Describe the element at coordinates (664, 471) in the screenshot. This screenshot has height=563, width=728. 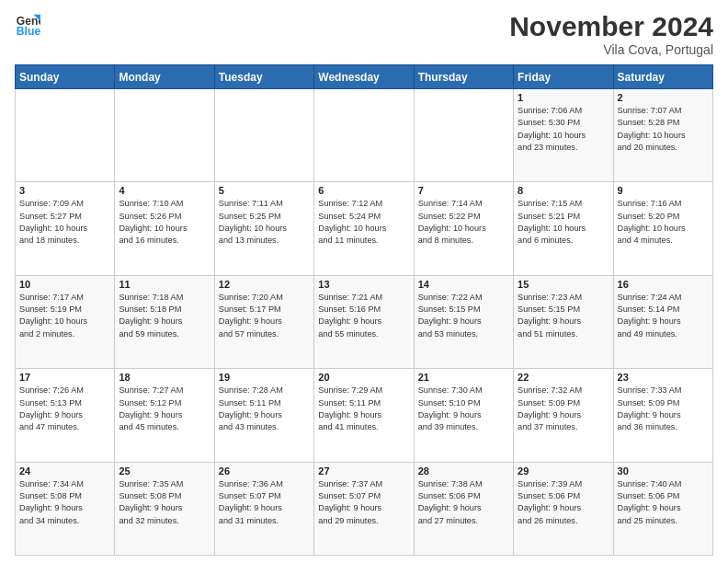
I see `day-number: 30` at that location.